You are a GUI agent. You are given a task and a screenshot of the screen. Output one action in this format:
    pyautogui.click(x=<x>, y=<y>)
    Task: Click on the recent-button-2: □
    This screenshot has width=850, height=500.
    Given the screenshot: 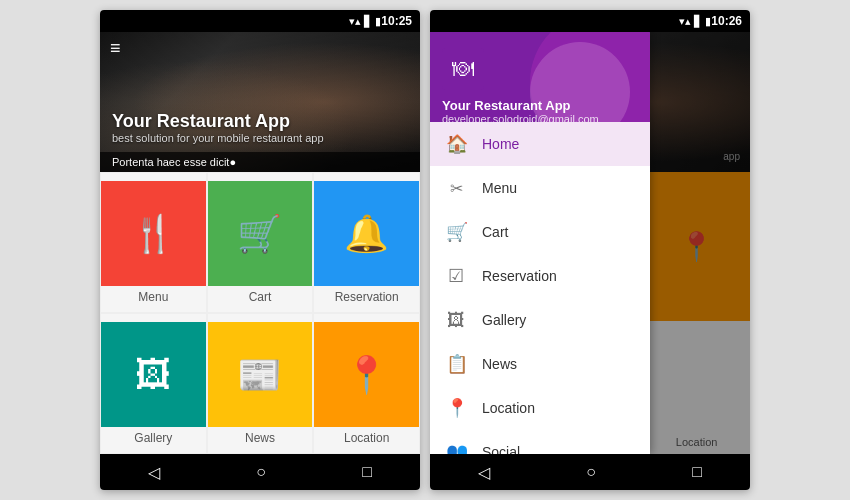 What is the action you would take?
    pyautogui.click(x=697, y=472)
    